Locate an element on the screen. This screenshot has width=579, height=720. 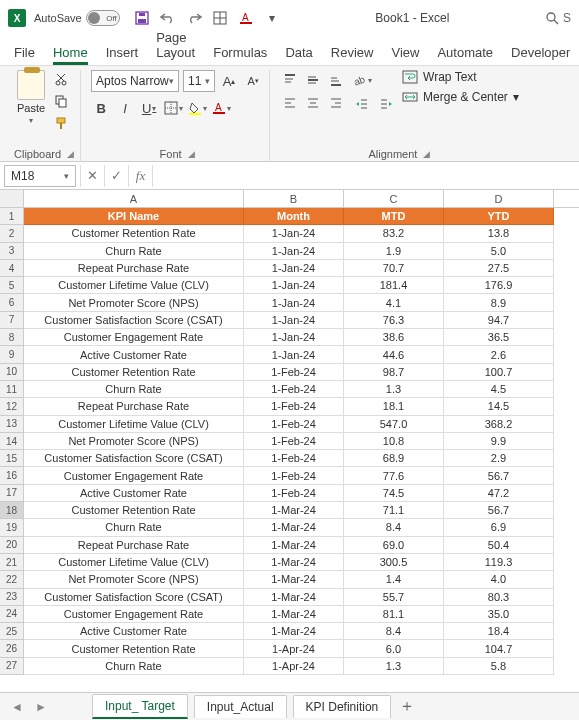
font-size-select: 11▾ is located at coordinates (199, 81).